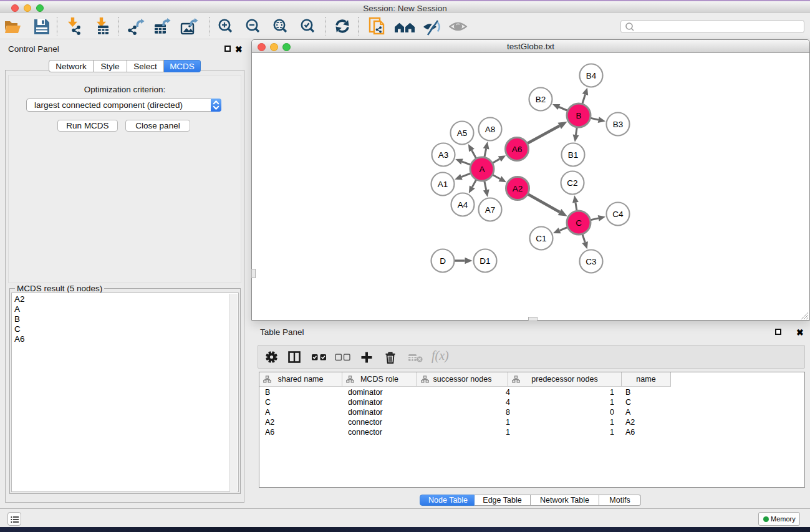 The image size is (810, 532). I want to click on svg-text: A4, so click(463, 205).